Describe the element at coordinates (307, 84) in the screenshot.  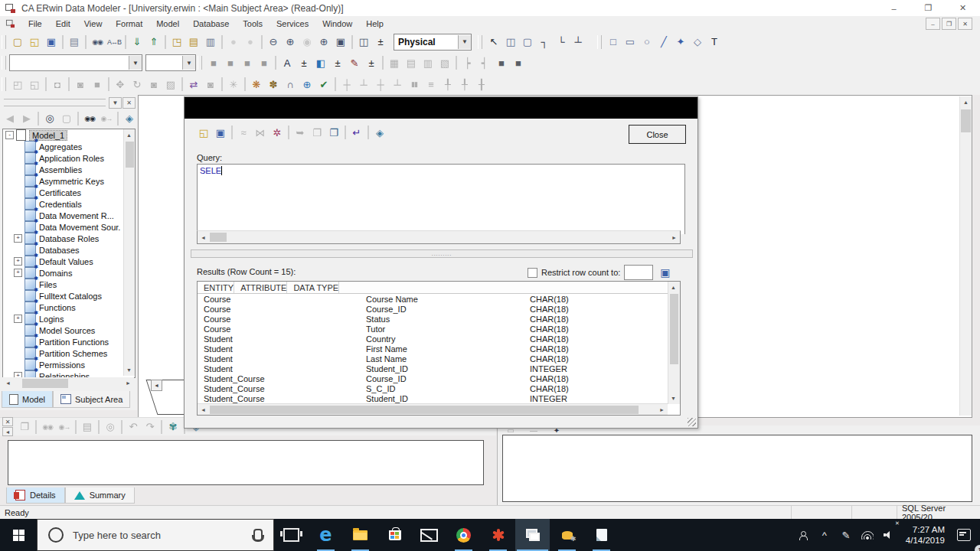
I see `db-sync-icon: ⊕` at that location.